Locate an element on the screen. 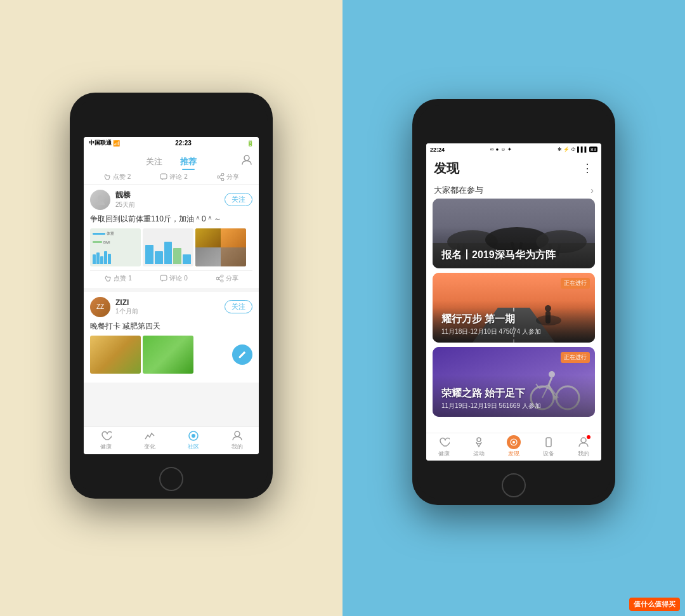 The width and height of the screenshot is (685, 616). section-header: 大家都在参与 › is located at coordinates (514, 190).